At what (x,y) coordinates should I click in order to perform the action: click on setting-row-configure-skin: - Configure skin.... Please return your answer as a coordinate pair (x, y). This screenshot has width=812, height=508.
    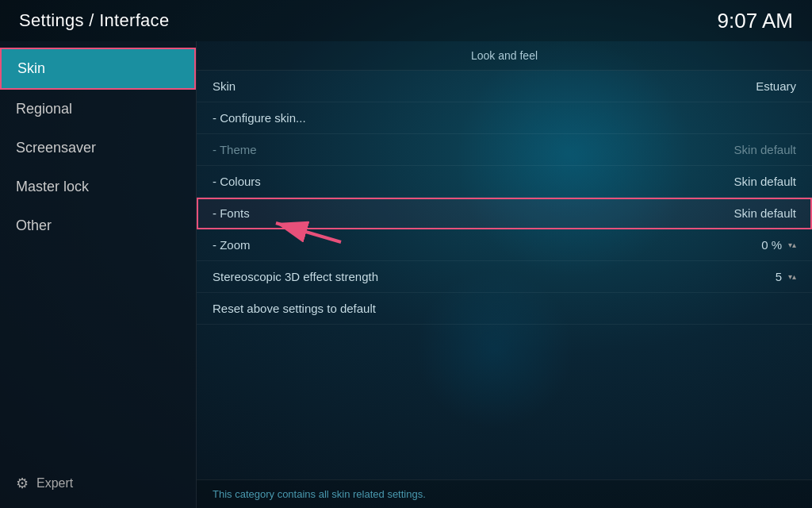
    Looking at the image, I should click on (504, 118).